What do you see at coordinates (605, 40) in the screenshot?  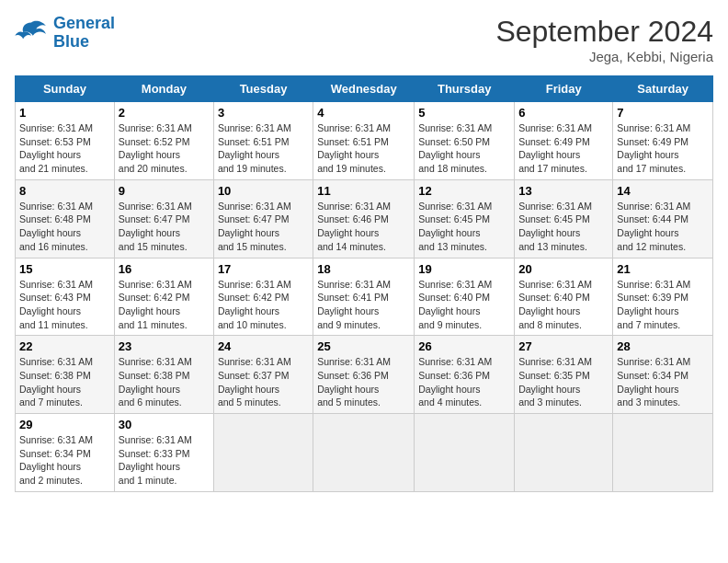 I see `title-block: September 2024 Jega, Kebbi, Nigeria` at bounding box center [605, 40].